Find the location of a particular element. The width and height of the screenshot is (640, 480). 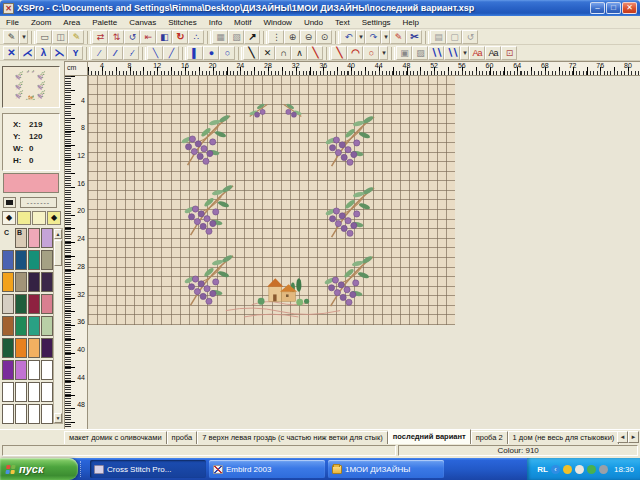

menu-item: Palette is located at coordinates (104, 22).